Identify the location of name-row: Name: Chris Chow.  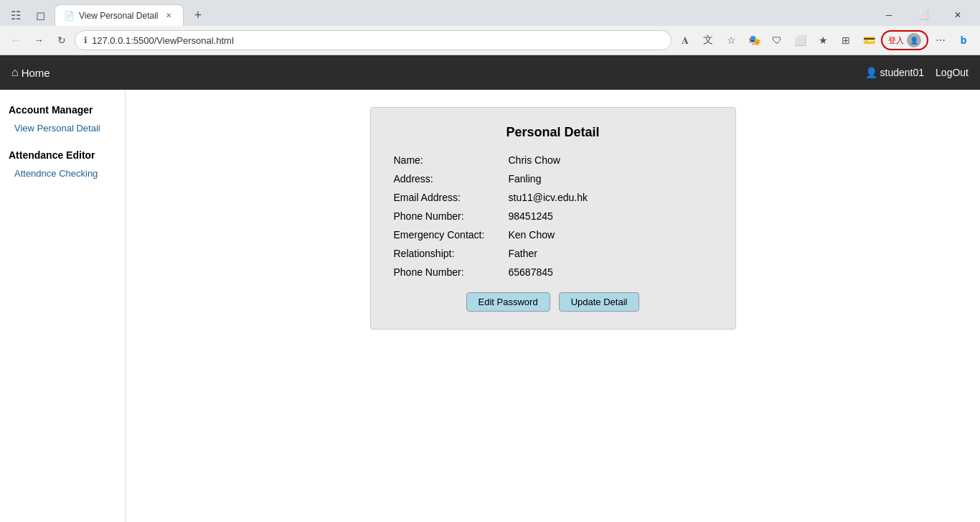
(553, 160).